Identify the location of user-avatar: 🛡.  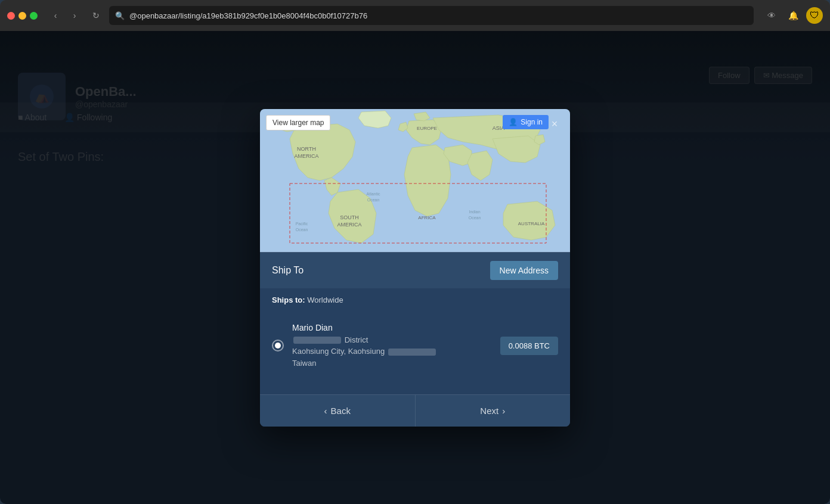
(814, 15).